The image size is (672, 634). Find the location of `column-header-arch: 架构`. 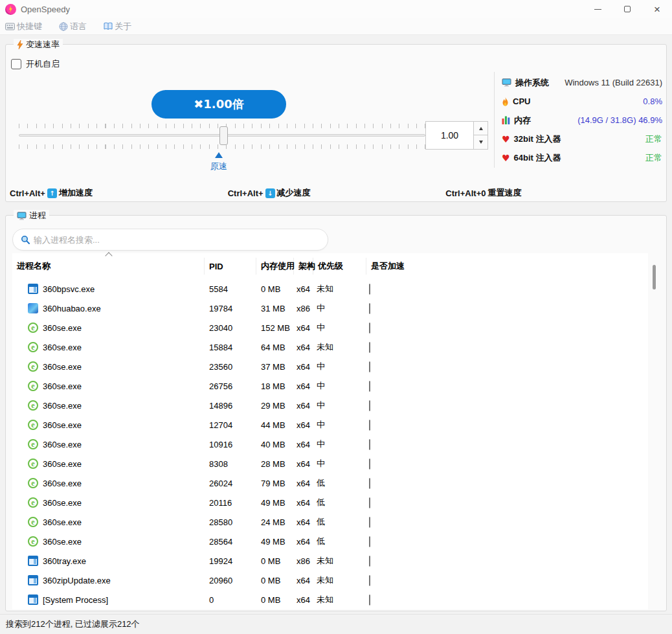

column-header-arch: 架构 is located at coordinates (304, 266).